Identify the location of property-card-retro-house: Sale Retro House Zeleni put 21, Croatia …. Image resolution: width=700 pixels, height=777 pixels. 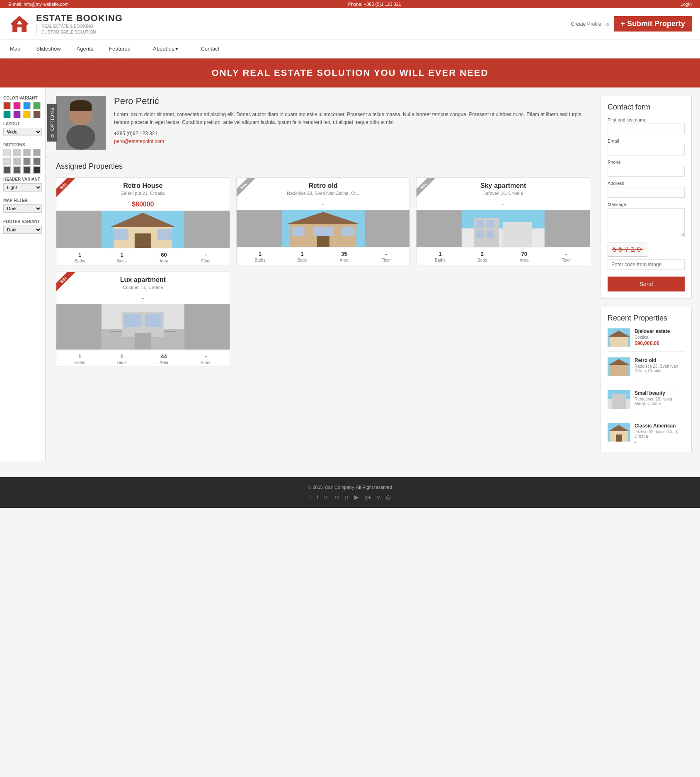
(143, 221).